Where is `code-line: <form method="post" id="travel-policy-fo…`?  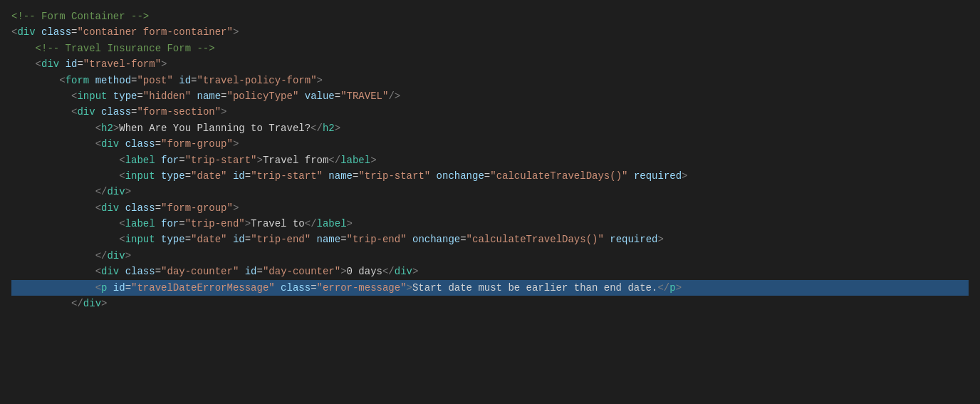 code-line: <form method="post" id="travel-policy-fo… is located at coordinates (490, 81).